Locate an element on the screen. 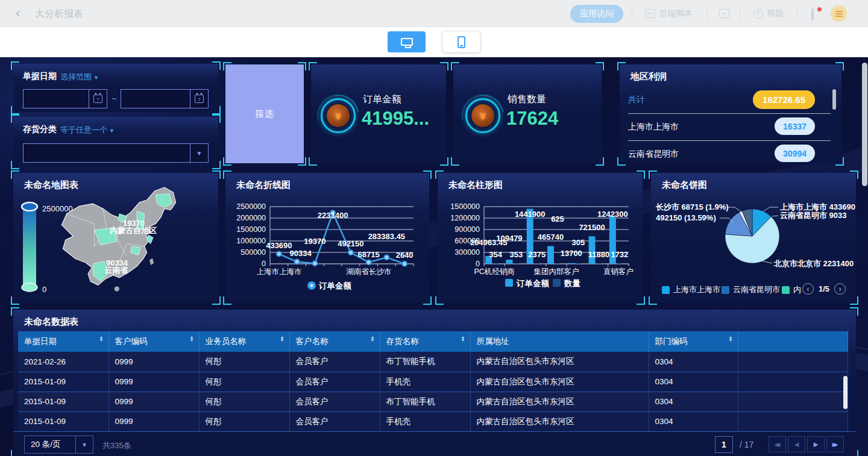  backend-script-button: </> 后端脚本 is located at coordinates (669, 13).